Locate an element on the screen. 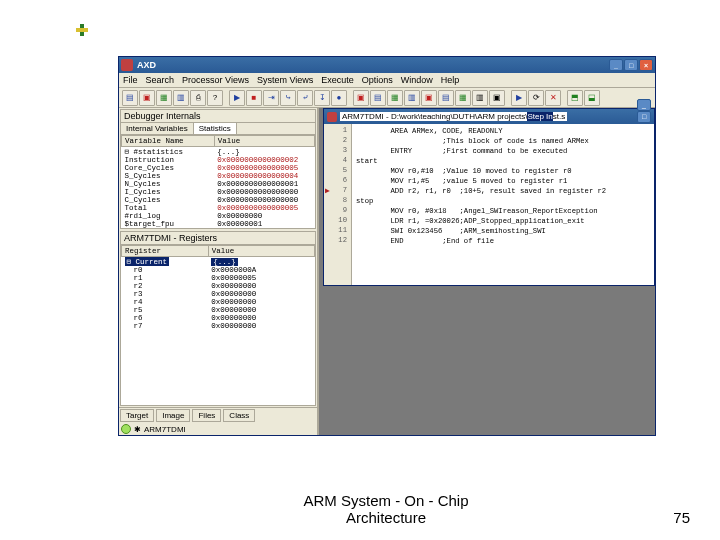  toolbar-button: ⇥ is located at coordinates (271, 98).